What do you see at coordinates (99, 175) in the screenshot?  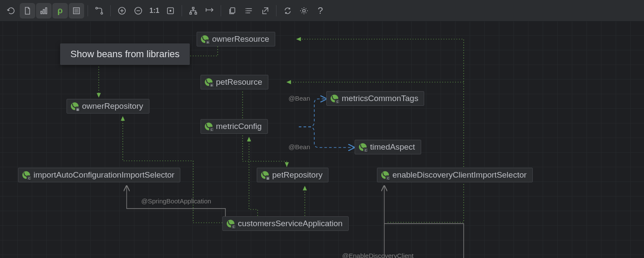 I see `node-import-auto-config-selector: c importAutoConfigurationImportSelector` at bounding box center [99, 175].